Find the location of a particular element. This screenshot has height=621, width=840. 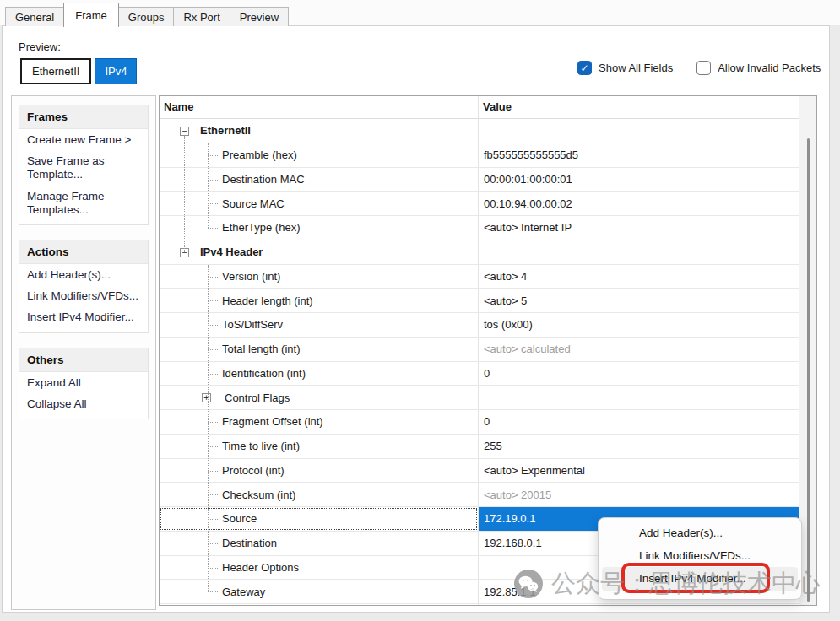

sidebar-item-manage-frame-templates: Manage Frame Templates... is located at coordinates (84, 202).